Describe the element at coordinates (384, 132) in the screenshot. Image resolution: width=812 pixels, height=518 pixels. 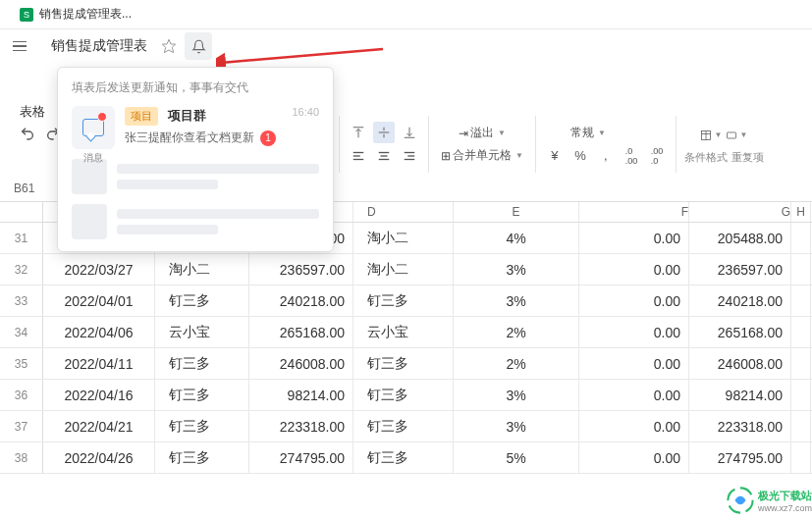
I see `align-middle-button` at that location.